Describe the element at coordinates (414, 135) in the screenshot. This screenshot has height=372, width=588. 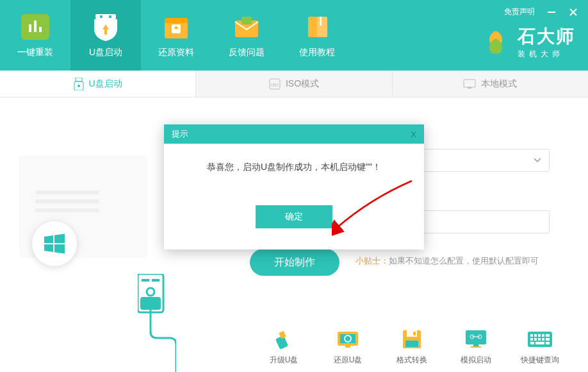
I see `close-icon: X` at that location.